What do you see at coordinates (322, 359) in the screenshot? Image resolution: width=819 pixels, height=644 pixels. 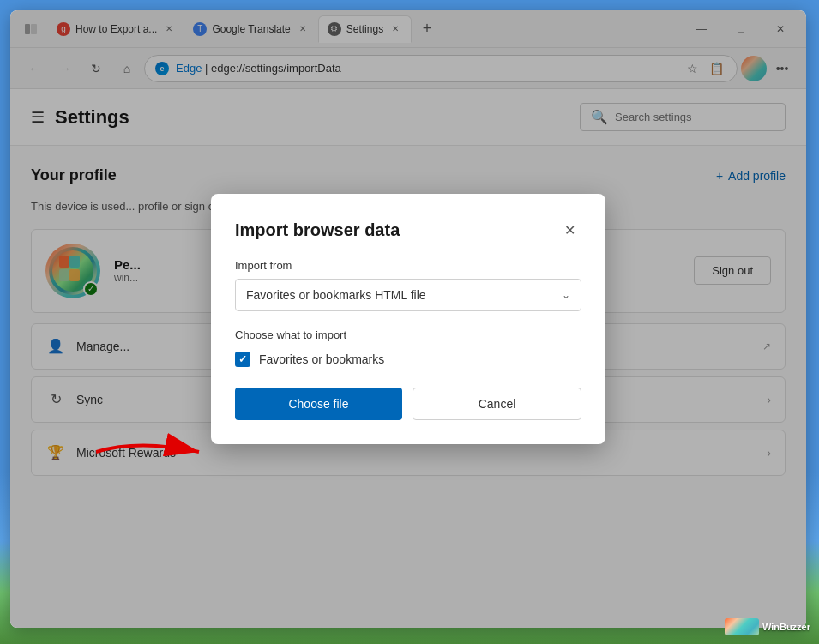 I see `checkbox-label: Favorites or bookmarks` at bounding box center [322, 359].